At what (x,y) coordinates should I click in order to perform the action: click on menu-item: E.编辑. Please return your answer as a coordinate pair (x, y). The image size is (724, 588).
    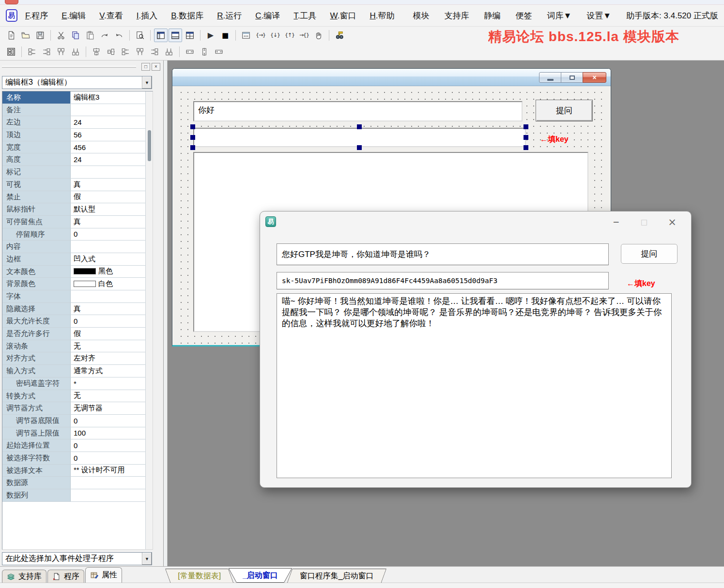
    Looking at the image, I should click on (74, 15).